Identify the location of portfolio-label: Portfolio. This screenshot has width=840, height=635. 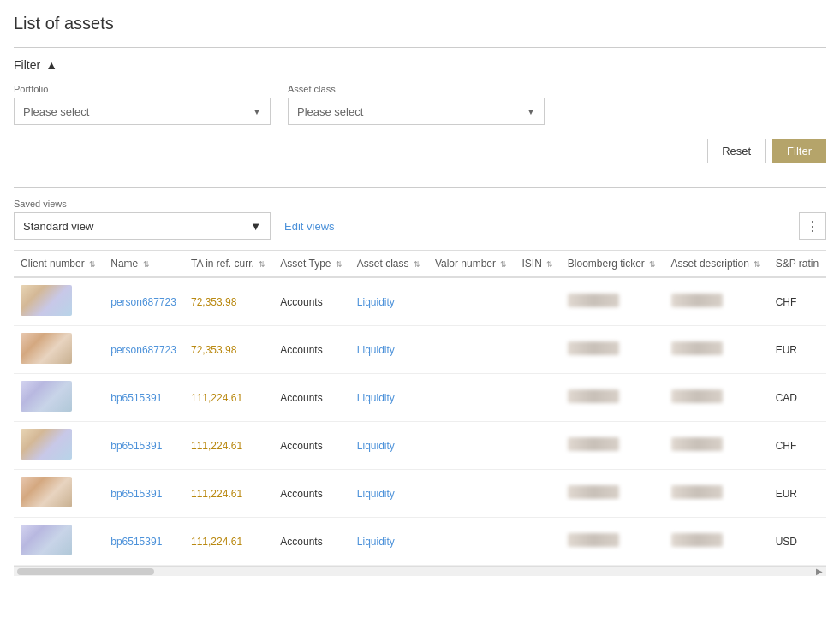
(142, 89).